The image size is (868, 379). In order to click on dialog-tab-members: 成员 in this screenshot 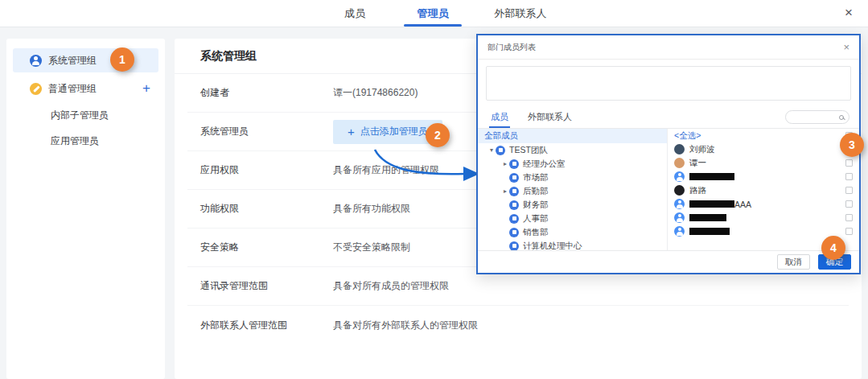, I will do `click(500, 117)`.